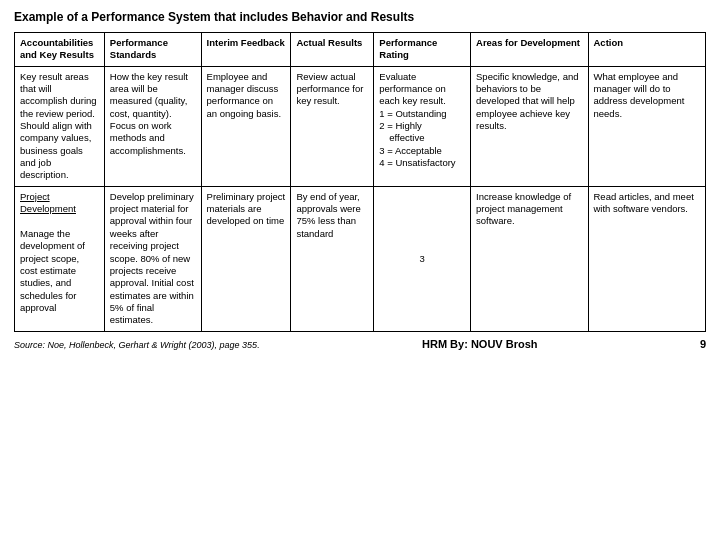 The image size is (720, 540). Describe the element at coordinates (530, 50) in the screenshot. I see `header-areas-for-development: Areas for Development` at that location.